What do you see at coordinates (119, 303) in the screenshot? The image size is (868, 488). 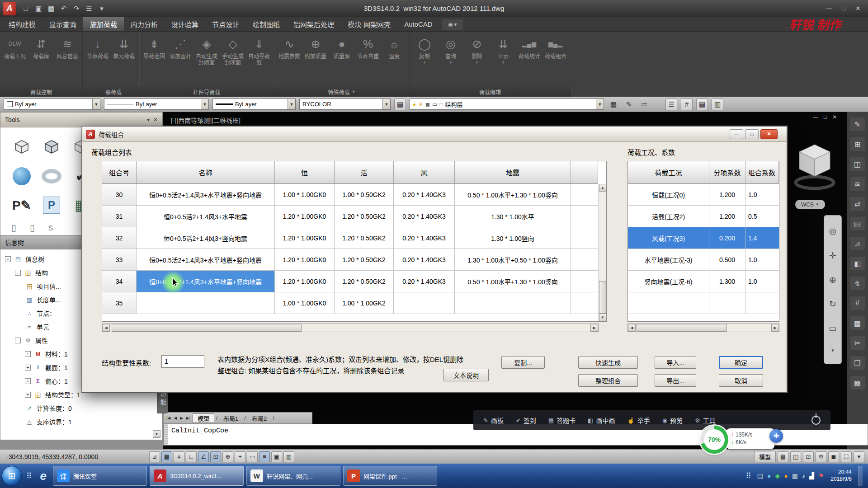 I see `cell-id: 35` at bounding box center [119, 303].